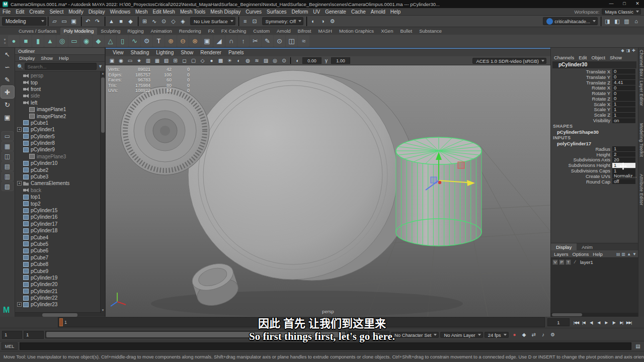  I want to click on shelf-disc-icon: ◉, so click(87, 41).